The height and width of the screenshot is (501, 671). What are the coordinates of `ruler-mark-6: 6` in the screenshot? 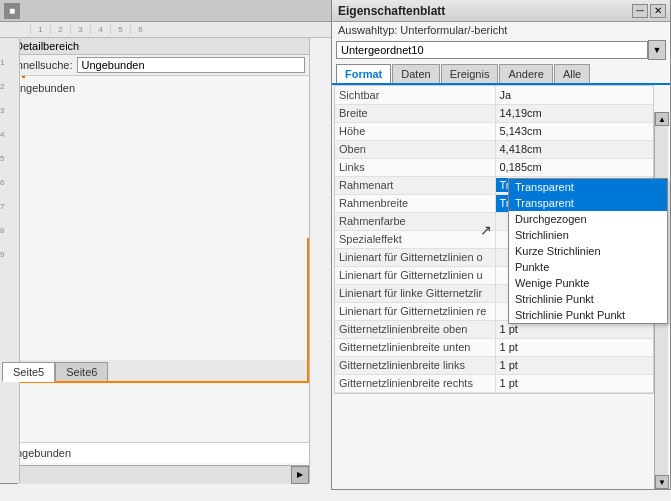 It's located at (140, 30).